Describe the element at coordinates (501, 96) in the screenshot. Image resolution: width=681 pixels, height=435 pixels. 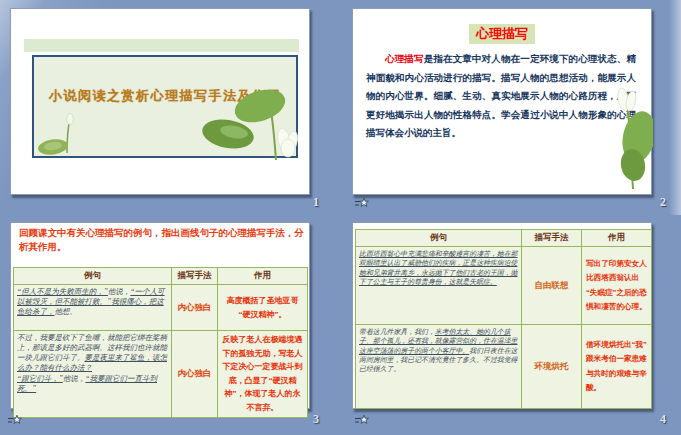
I see `body-text: 是指在文章中对人物在一定环境下的心理状态、精神面貌和内心活动进行的描写。描写人物…` at that location.